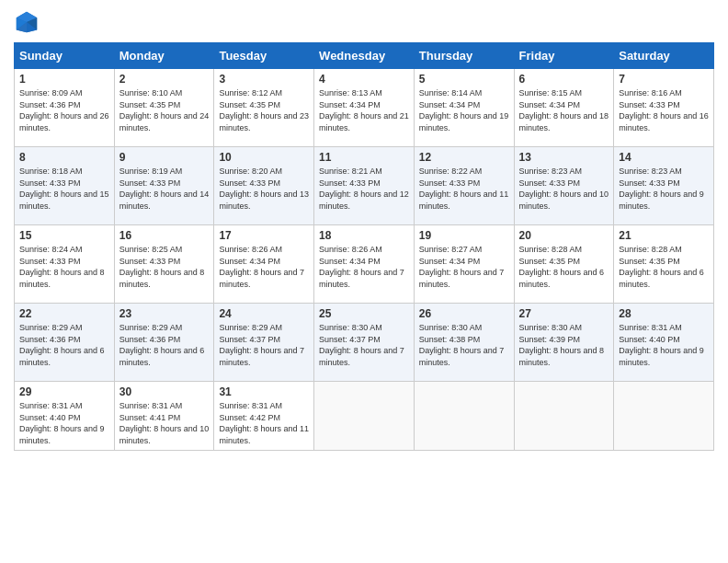  What do you see at coordinates (165, 79) in the screenshot?
I see `day-number: 2` at bounding box center [165, 79].